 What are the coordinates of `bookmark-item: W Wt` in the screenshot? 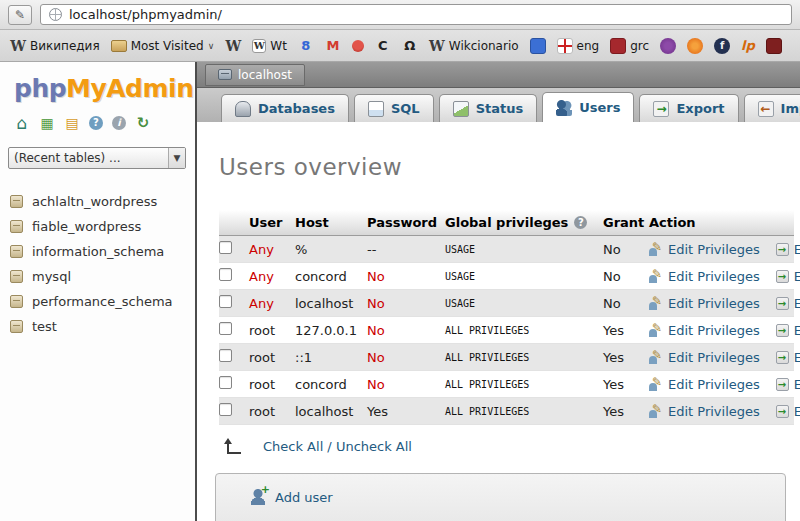 It's located at (270, 46).